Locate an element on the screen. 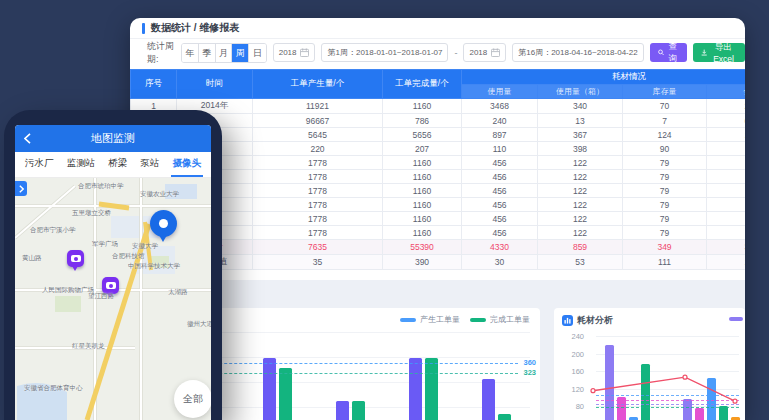  col-header-done: 工单完成量/个 is located at coordinates (422, 84).